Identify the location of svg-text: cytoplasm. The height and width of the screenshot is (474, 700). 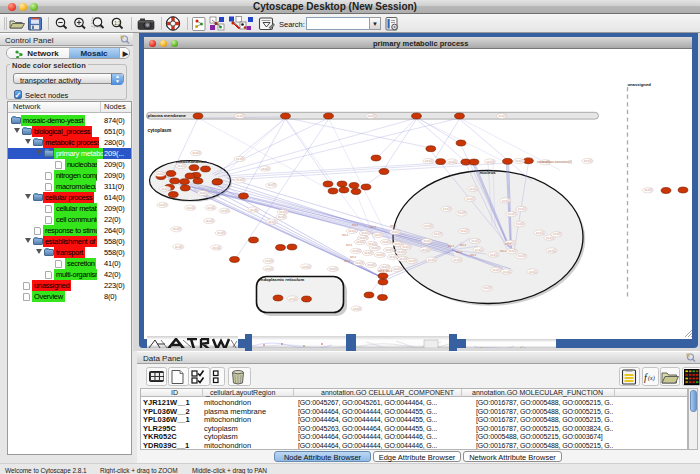
(160, 130).